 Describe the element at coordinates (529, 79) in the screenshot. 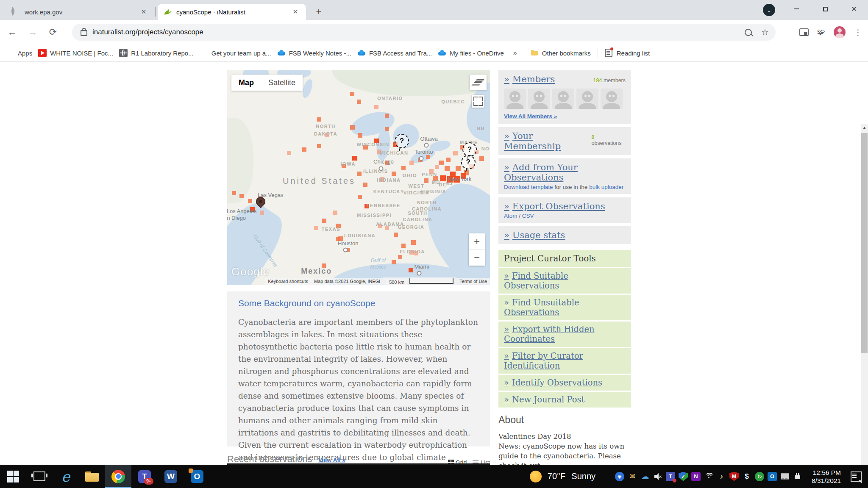

I see `members-link: »Members` at that location.